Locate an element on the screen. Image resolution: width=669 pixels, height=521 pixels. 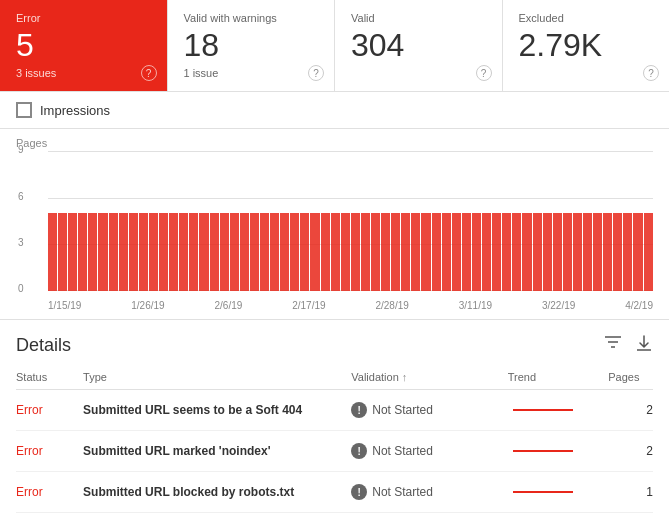
error-label: Error is located at coordinates (84, 18).